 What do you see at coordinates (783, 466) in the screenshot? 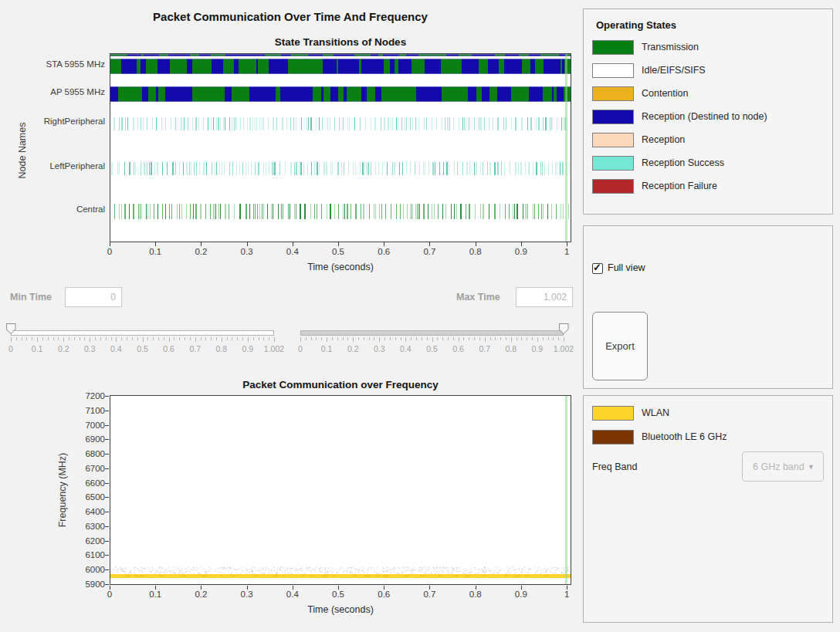
I see `freq-band-dropdown: 6 GHz band ▼` at bounding box center [783, 466].